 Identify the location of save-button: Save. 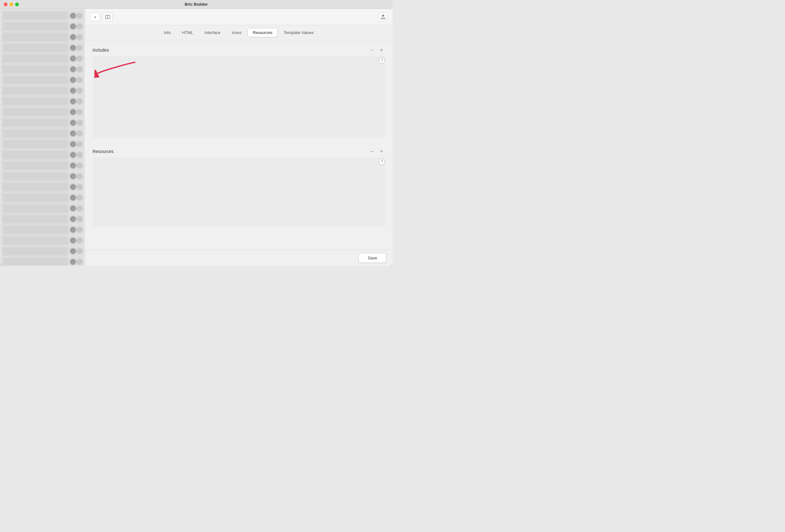
(372, 258).